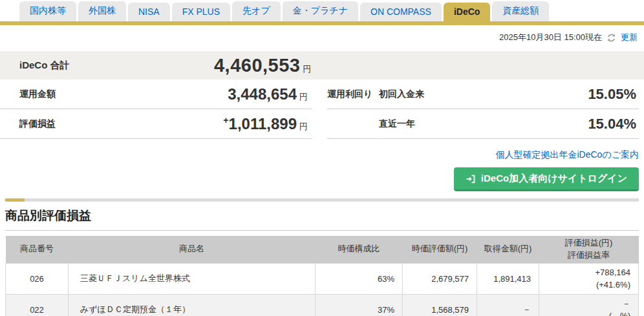 Image resolution: width=644 pixels, height=316 pixels. What do you see at coordinates (192, 305) in the screenshot?
I see `product-name: みずほＤＣ定期預金（１年）` at bounding box center [192, 305].